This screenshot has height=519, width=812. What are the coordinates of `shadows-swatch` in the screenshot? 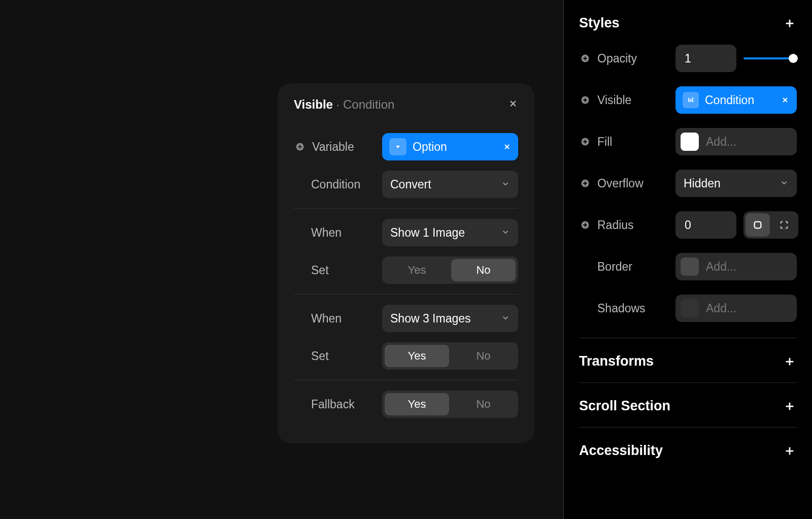 It's located at (690, 308).